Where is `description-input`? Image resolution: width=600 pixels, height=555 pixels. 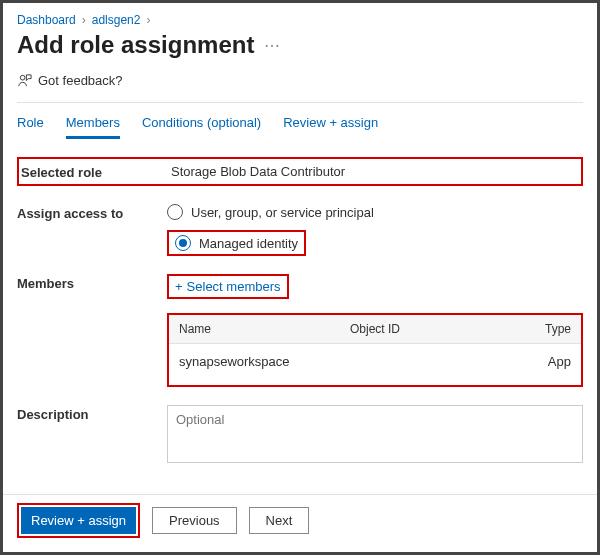 description-input is located at coordinates (375, 434).